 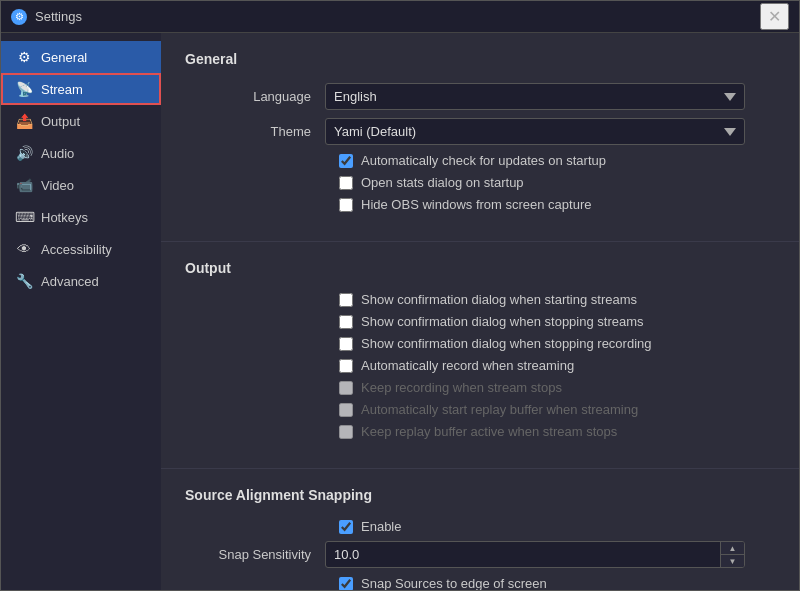 I want to click on keep-recording-checkbox, so click(x=346, y=388).